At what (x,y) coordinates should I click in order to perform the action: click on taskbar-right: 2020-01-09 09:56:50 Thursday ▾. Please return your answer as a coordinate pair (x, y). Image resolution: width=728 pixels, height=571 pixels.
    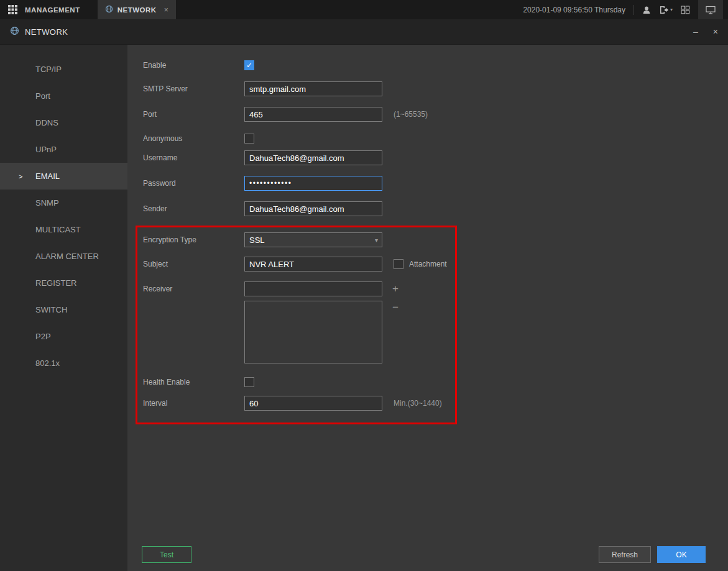
    Looking at the image, I should click on (625, 10).